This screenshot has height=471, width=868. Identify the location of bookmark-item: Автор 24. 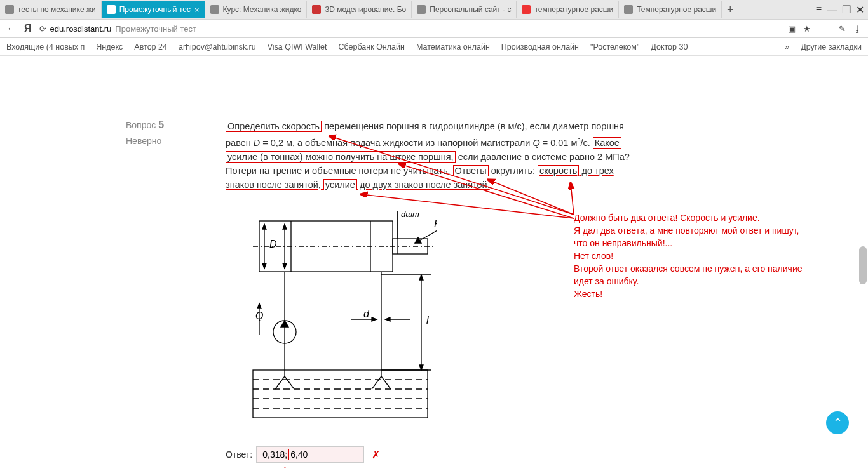
(151, 47).